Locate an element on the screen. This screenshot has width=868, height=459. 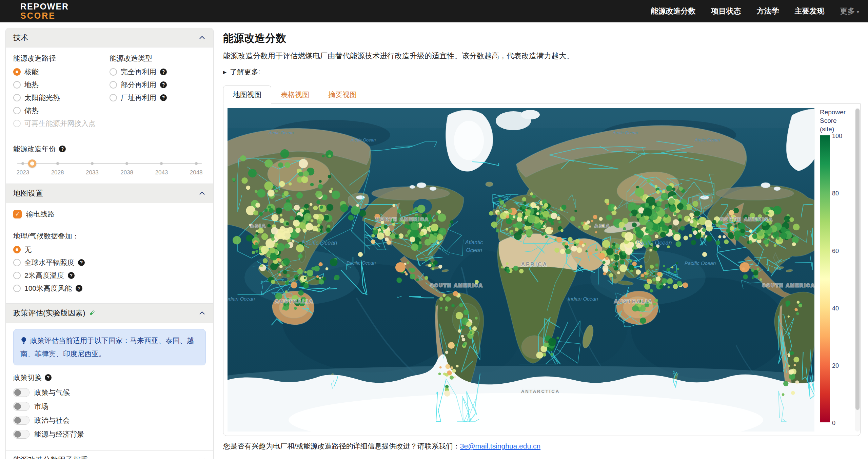
section-header-policy: 政策评估(实验版因素) is located at coordinates (110, 313).